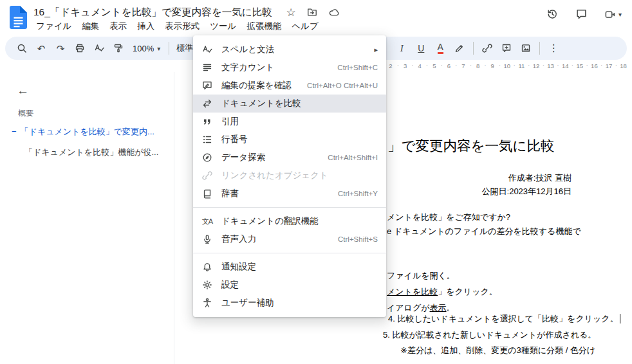 This screenshot has height=364, width=632. Describe the element at coordinates (421, 276) in the screenshot. I see `doc-text-line: ファイルを開く。` at that location.